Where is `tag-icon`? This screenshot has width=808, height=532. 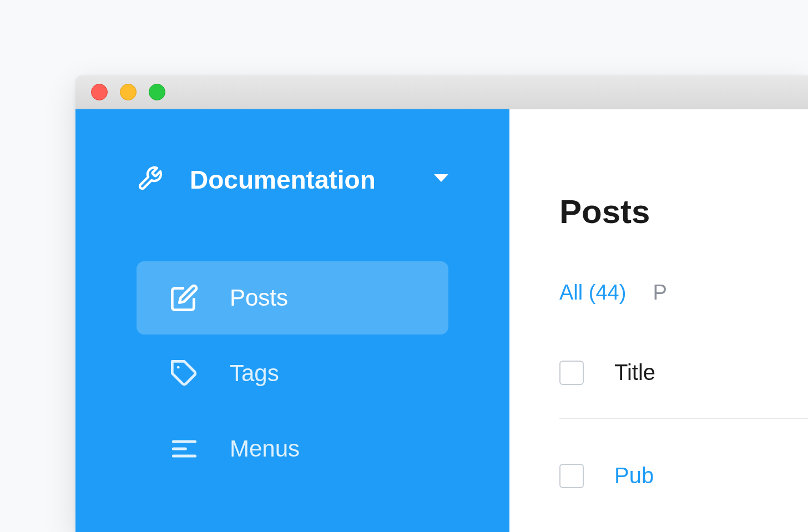 tag-icon is located at coordinates (186, 373).